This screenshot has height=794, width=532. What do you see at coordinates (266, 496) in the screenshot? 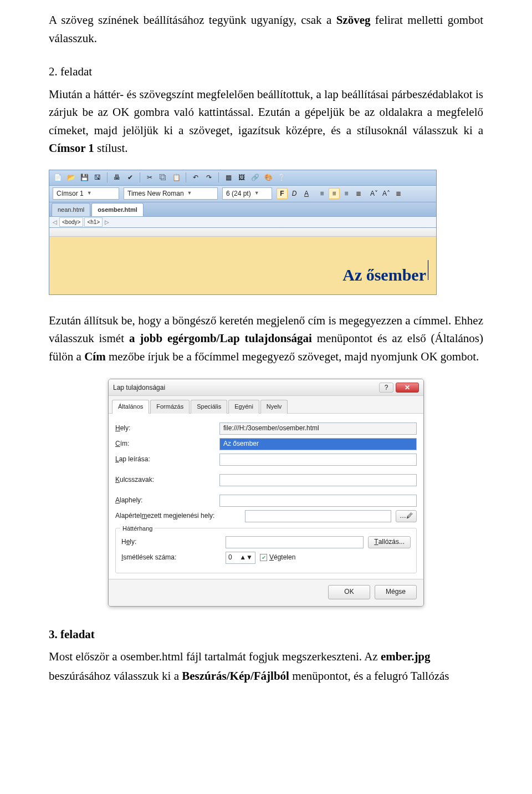
I see `dialog-body: Hely: file:///H:/3osember/osember.html C…` at bounding box center [266, 496].